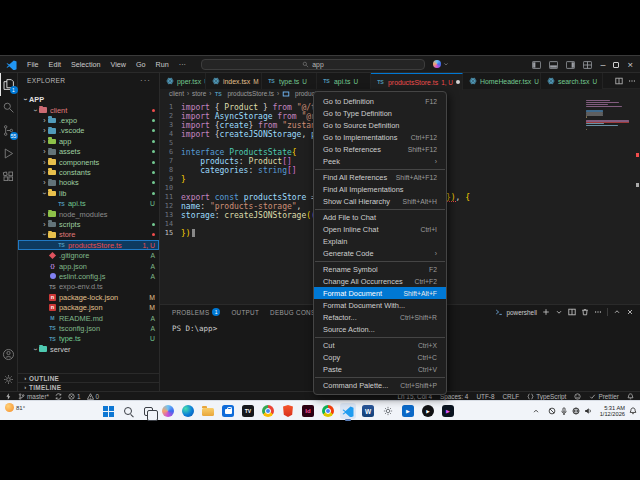 This screenshot has height=480, width=640. What do you see at coordinates (182, 64) in the screenshot?
I see `menu-overflow: ···` at bounding box center [182, 64].